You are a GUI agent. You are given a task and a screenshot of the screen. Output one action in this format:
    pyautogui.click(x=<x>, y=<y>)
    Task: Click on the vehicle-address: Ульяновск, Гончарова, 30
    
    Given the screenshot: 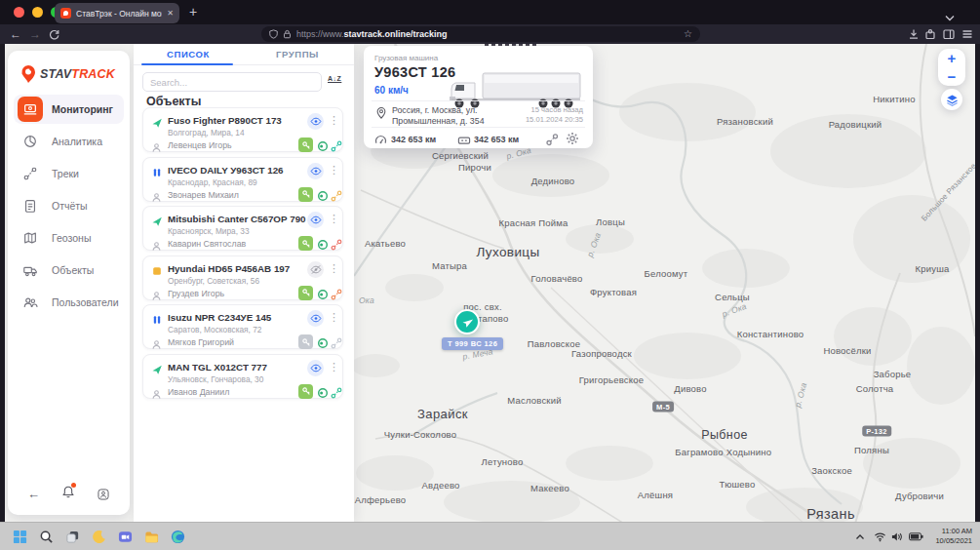 What is the action you would take?
    pyautogui.click(x=216, y=379)
    